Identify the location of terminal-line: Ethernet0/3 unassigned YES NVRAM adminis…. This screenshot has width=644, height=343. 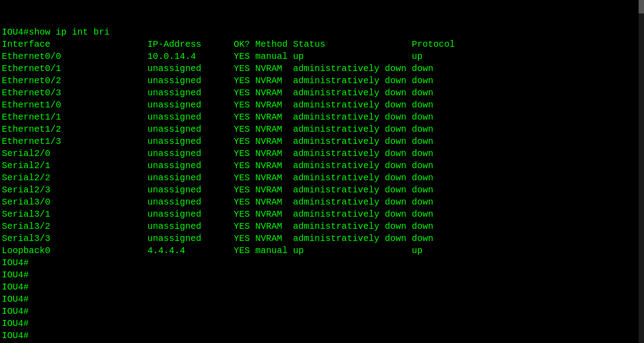
(322, 93).